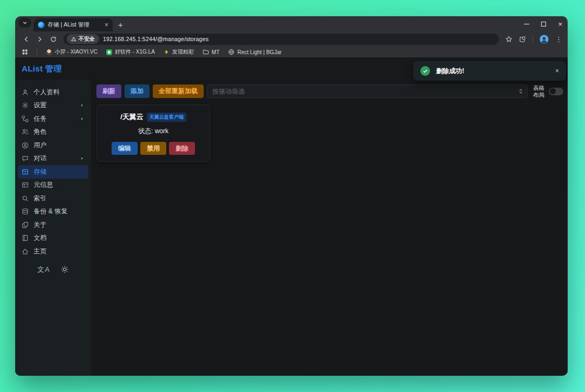 This screenshot has height=392, width=585. I want to click on database-icon, so click(25, 211).